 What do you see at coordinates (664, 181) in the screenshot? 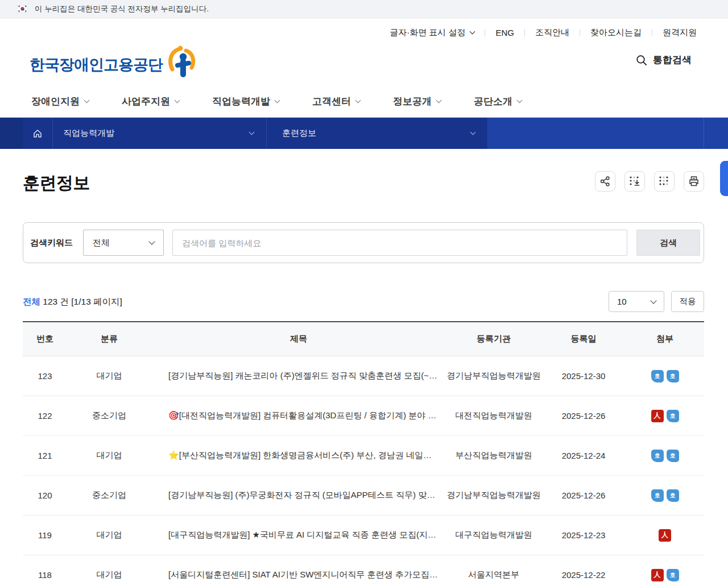
I see `braille-button` at bounding box center [664, 181].